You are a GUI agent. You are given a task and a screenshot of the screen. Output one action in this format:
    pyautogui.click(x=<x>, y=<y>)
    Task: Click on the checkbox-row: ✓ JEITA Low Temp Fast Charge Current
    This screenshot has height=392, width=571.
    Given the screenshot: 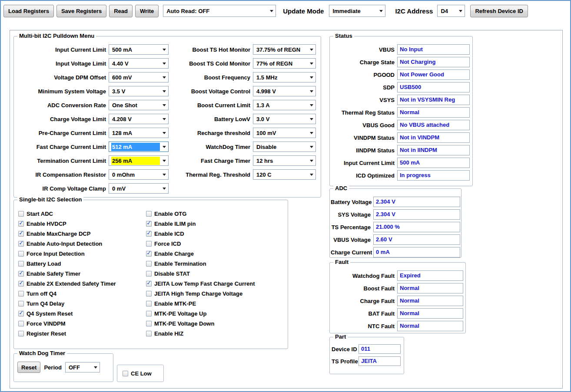 What is the action you would take?
    pyautogui.click(x=201, y=284)
    